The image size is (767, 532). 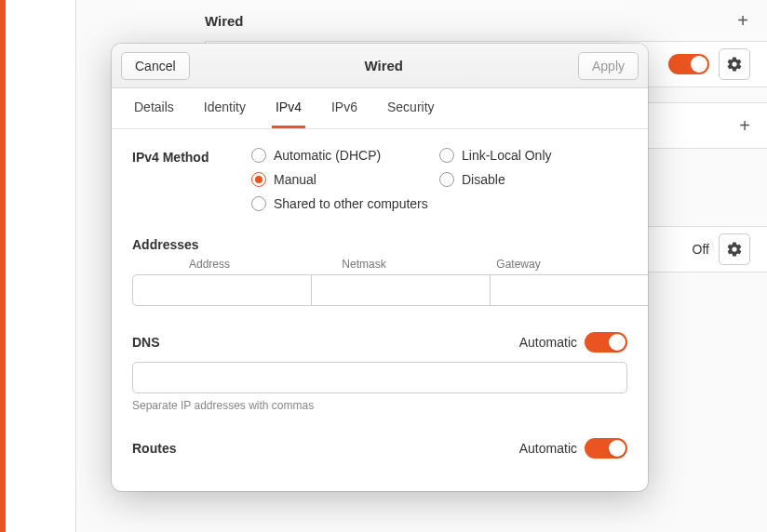 What do you see at coordinates (439, 180) in the screenshot?
I see `ipv4-method-options: Automatic (DHCP) Link-Local Only Manual …` at bounding box center [439, 180].